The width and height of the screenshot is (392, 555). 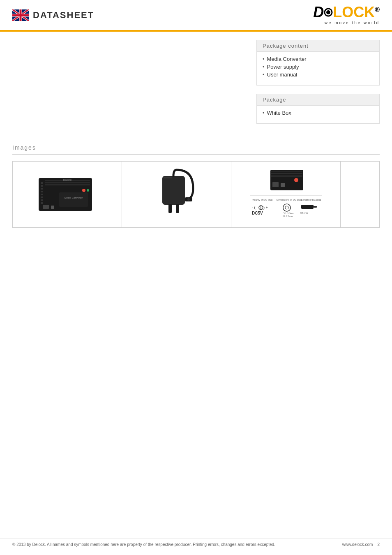 What do you see at coordinates (328, 12) in the screenshot?
I see `logo-circle-icon` at bounding box center [328, 12].